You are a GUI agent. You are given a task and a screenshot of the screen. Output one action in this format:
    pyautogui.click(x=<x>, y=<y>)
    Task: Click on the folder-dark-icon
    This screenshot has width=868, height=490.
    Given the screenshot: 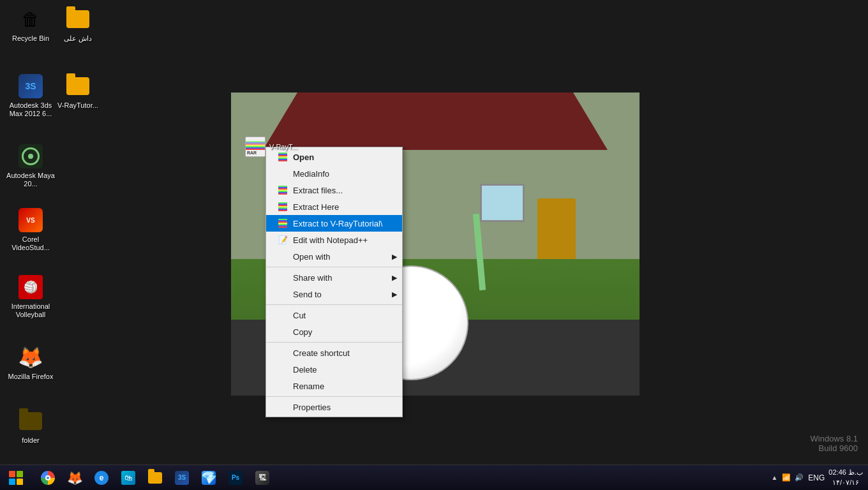 What is the action you would take?
    pyautogui.click(x=31, y=421)
    